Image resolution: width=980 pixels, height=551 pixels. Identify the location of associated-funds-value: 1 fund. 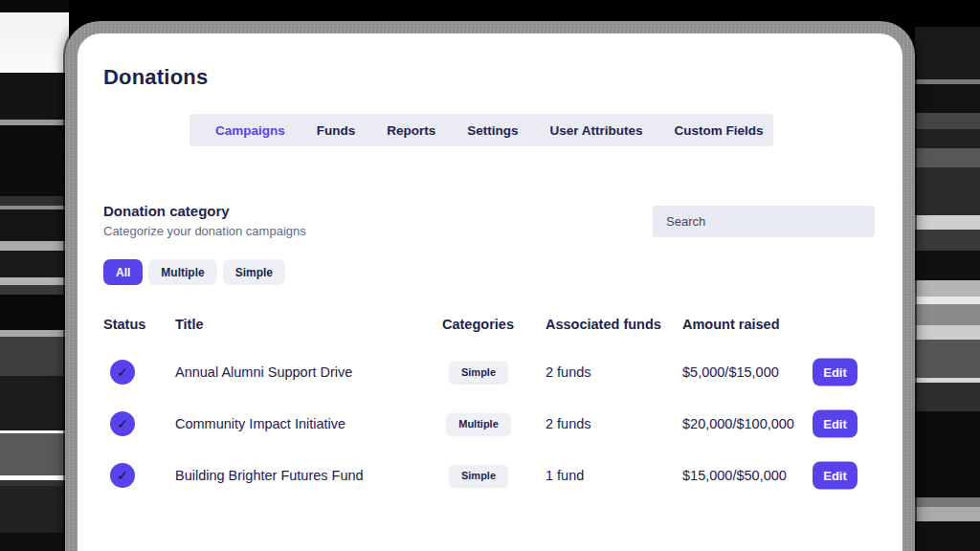
(565, 475).